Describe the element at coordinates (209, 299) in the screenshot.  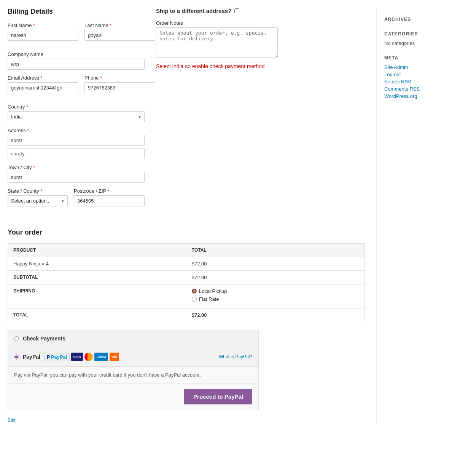
I see `flat-rate-label: Flat Rate` at that location.